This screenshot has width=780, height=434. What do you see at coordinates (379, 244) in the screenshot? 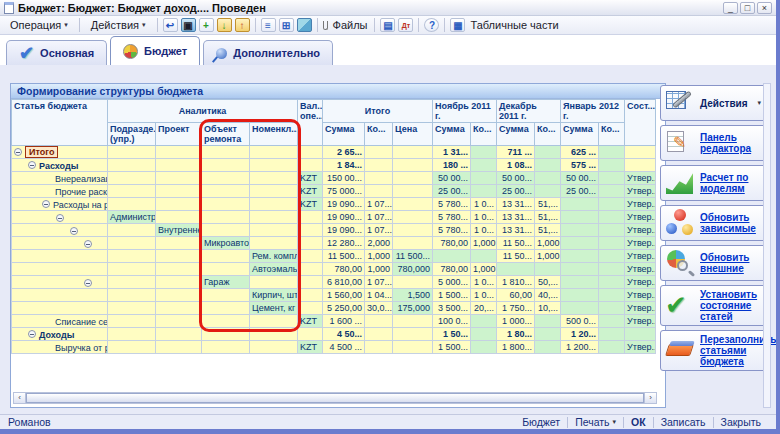
I see `grid-cell: 2,000` at bounding box center [379, 244].